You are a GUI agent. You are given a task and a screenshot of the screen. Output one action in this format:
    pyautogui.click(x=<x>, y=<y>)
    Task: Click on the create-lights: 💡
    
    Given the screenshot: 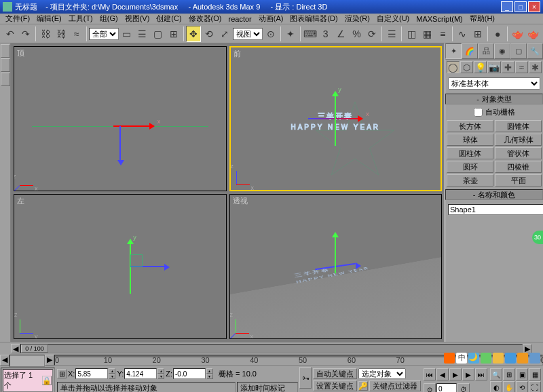 What is the action you would take?
    pyautogui.click(x=481, y=67)
    